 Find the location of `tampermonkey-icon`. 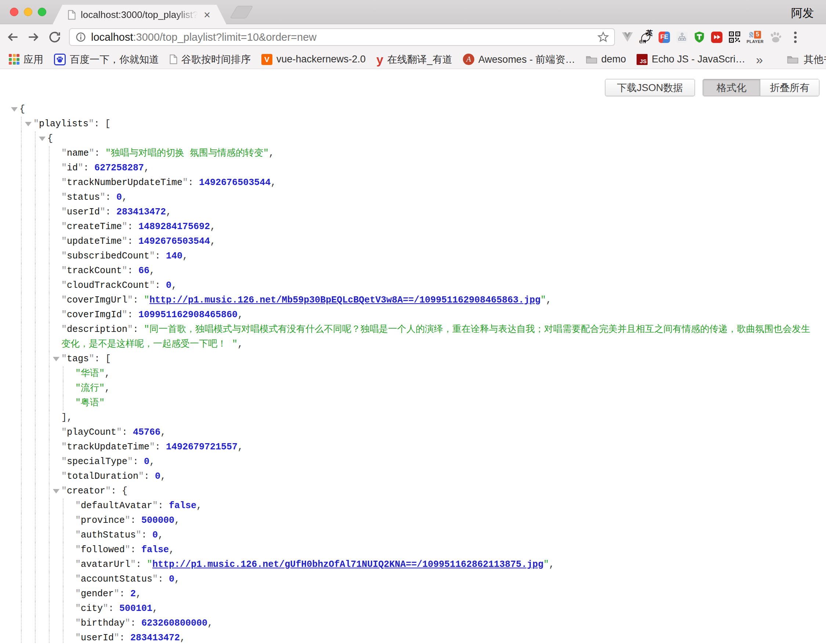

tampermonkey-icon is located at coordinates (700, 37).